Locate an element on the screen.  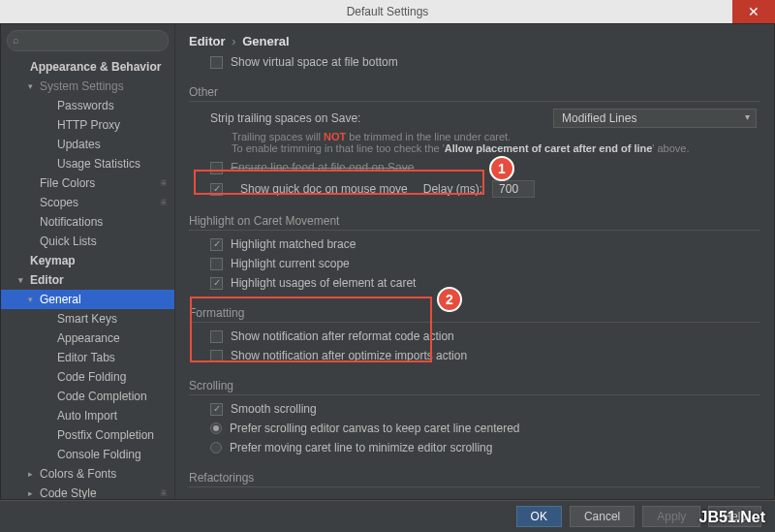
arrow-icon: ▾ is located at coordinates (23, 280).